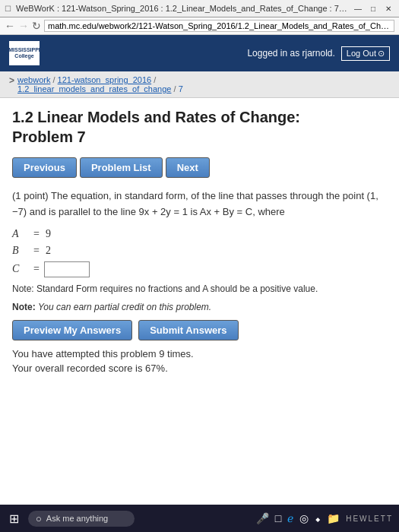 The height and width of the screenshot is (532, 399). Describe the element at coordinates (263, 518) in the screenshot. I see `microphone-icon: 🎤` at that location.